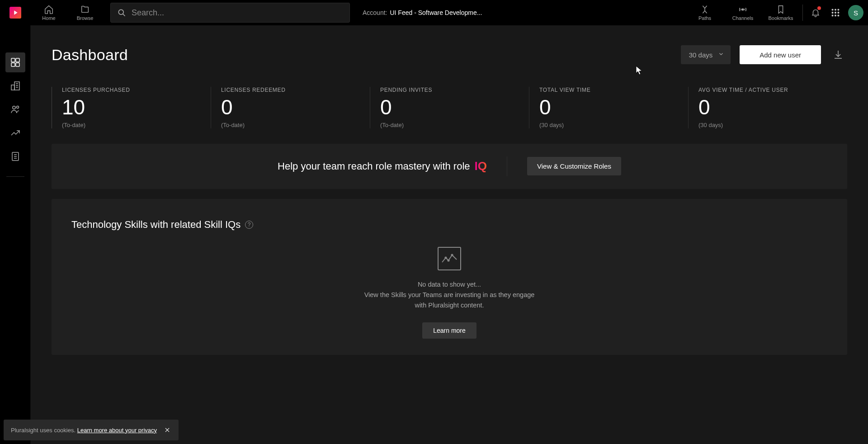 Image resolution: width=868 pixels, height=444 pixels. What do you see at coordinates (743, 9) in the screenshot?
I see `channels-icon` at bounding box center [743, 9].